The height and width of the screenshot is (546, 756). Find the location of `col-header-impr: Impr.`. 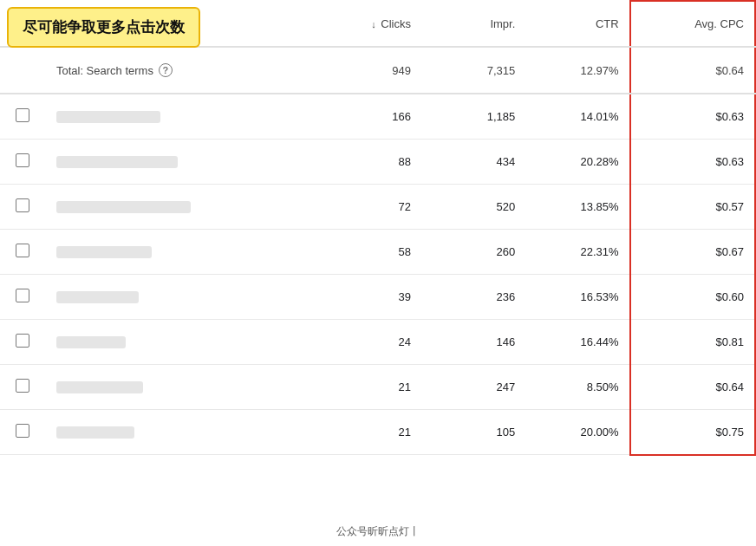

col-header-impr: Impr. is located at coordinates (473, 24).